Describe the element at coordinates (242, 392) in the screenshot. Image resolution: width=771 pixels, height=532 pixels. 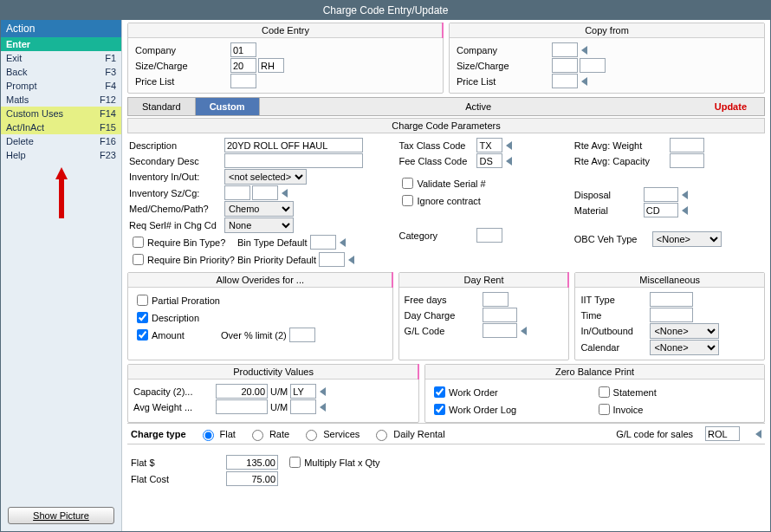
I see `capacity-input` at that location.